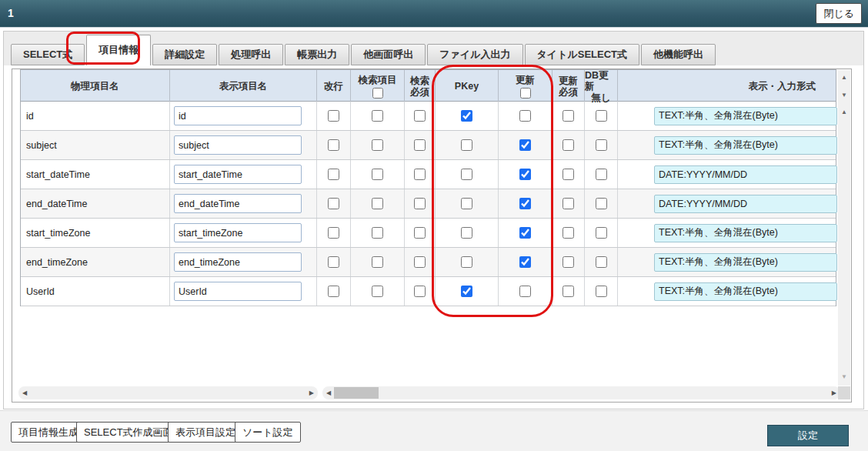 The image size is (868, 451). I want to click on horizontal-scrollbar-right: ◀ ▶, so click(582, 393).